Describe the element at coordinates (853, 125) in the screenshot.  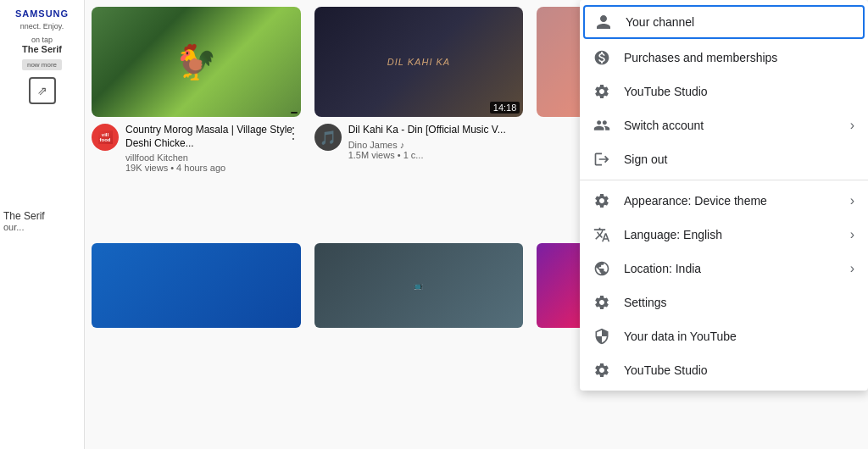
I see `chevron-right-icon-switch: ›` at that location.